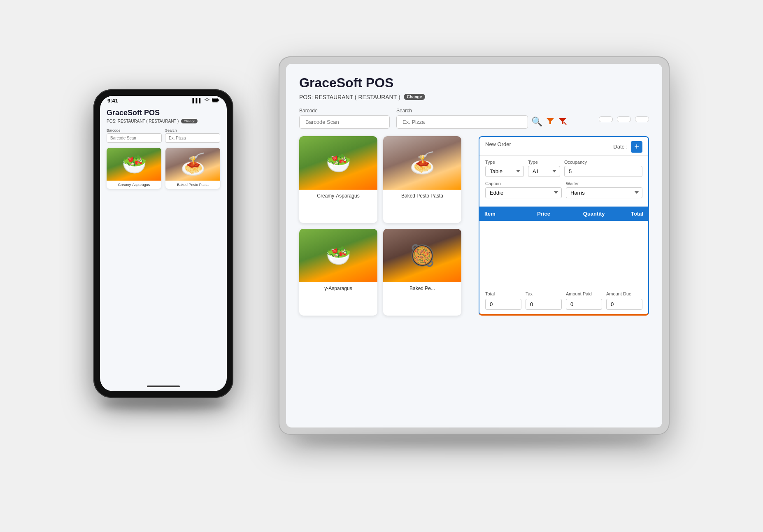 The width and height of the screenshot is (763, 532). What do you see at coordinates (134, 138) in the screenshot?
I see `phone-barcode-input` at bounding box center [134, 138].